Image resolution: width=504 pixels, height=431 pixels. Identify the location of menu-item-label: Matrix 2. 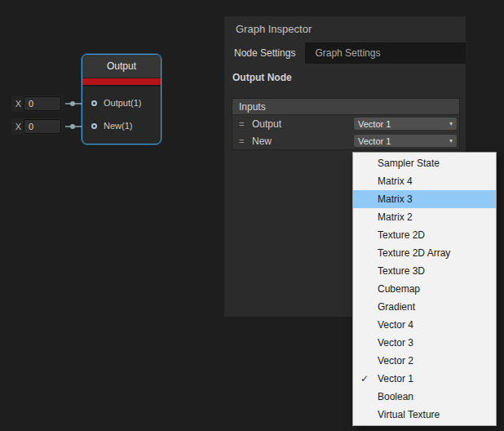
(395, 217).